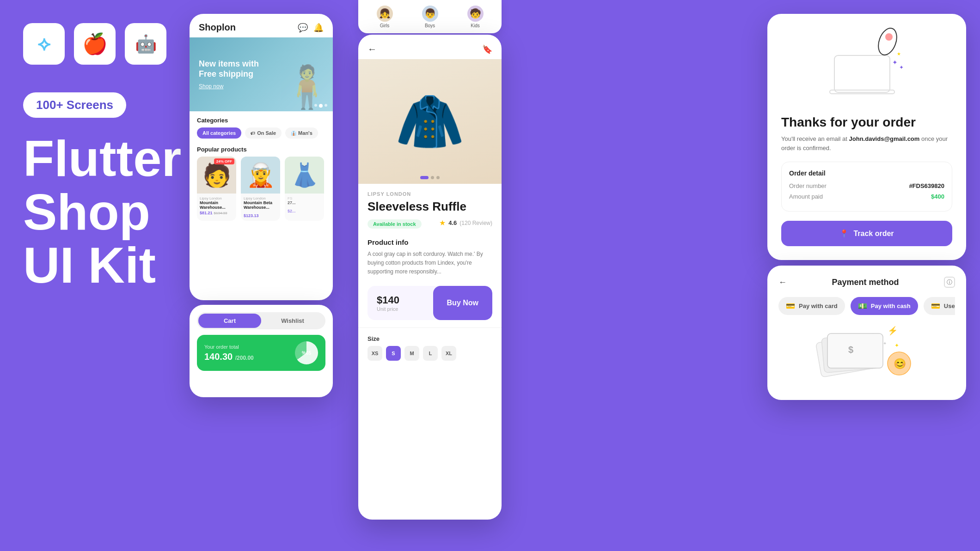 The height and width of the screenshot is (551, 980). I want to click on flutter-icon: ⟡, so click(44, 44).